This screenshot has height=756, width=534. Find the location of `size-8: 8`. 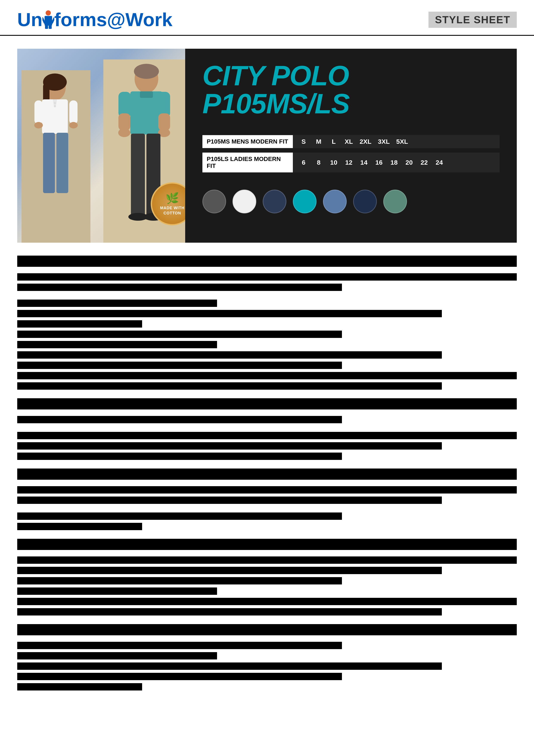

size-8: 8 is located at coordinates (318, 163).